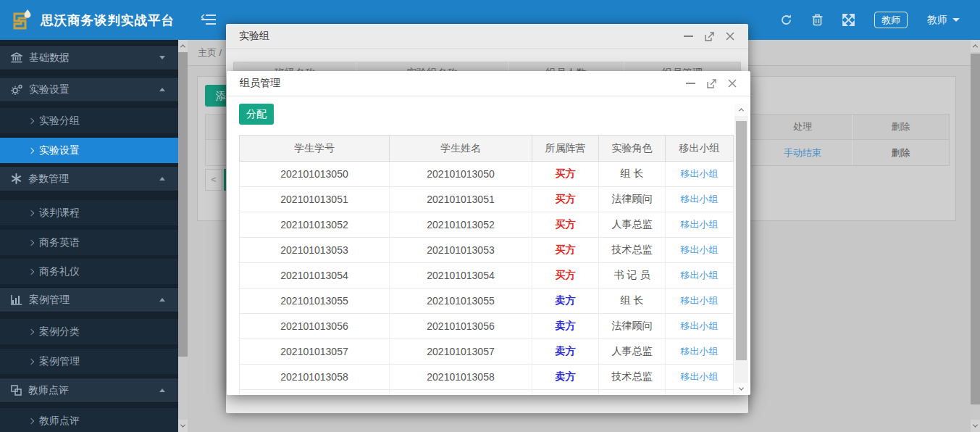  Describe the element at coordinates (901, 153) in the screenshot. I see `delete-link: 删除` at that location.